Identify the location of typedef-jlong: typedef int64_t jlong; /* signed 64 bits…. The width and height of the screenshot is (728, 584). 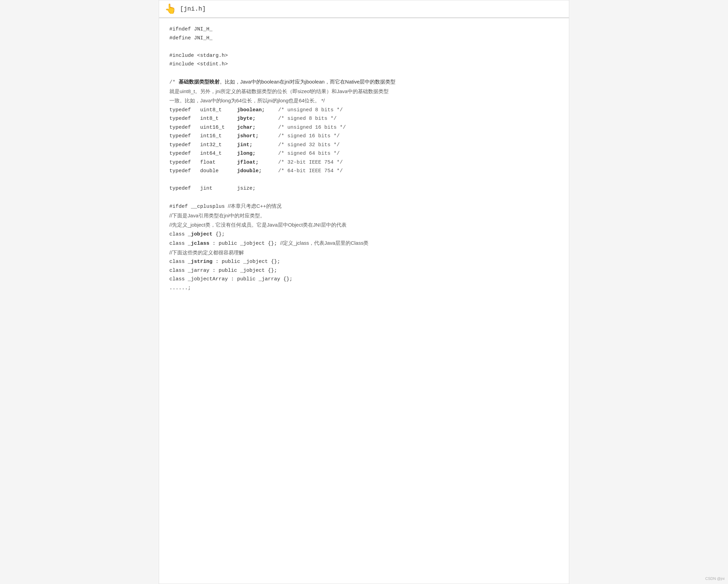
(364, 154).